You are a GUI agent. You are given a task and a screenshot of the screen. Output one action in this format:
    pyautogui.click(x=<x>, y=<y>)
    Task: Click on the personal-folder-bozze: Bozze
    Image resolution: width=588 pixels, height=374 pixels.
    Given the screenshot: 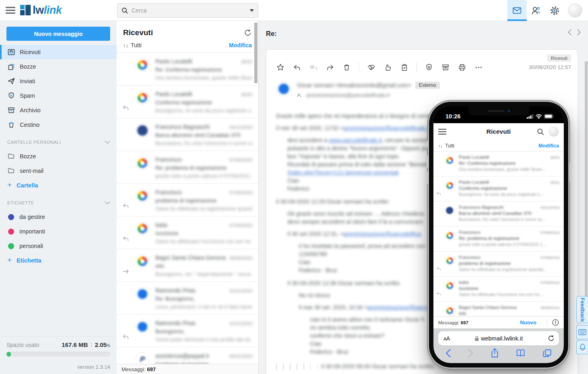 What is the action you would take?
    pyautogui.click(x=58, y=156)
    